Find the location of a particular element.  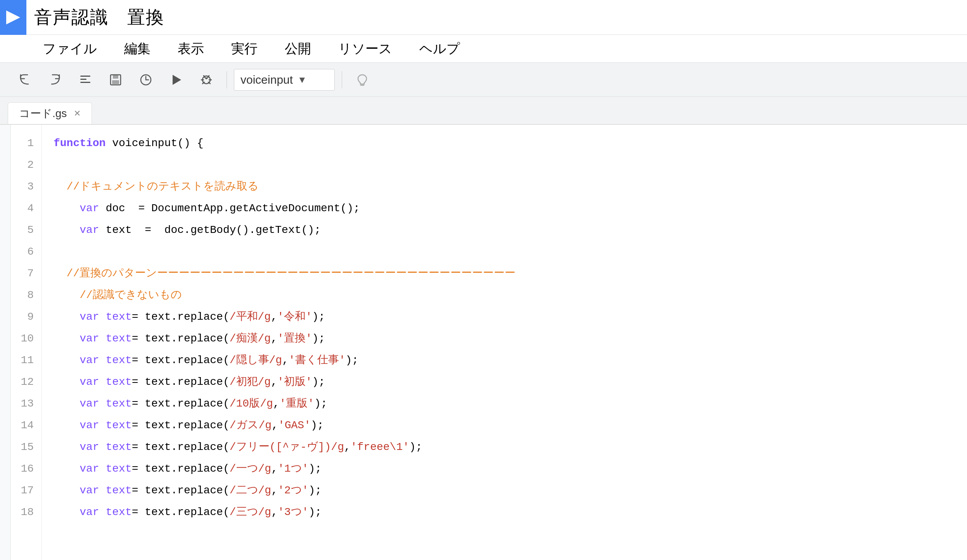

menu-publish: 公開 is located at coordinates (298, 49).